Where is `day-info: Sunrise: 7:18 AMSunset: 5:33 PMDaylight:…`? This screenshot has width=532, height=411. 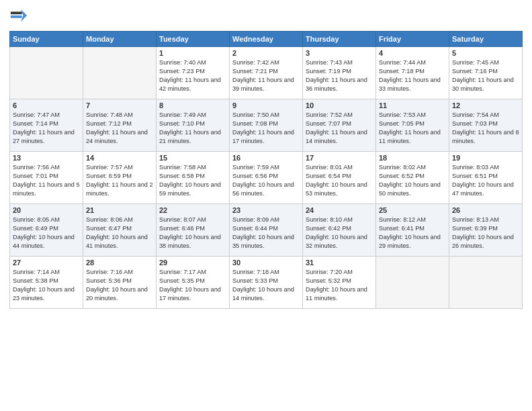
day-info: Sunrise: 7:18 AMSunset: 5:33 PMDaylight:… is located at coordinates (266, 285).